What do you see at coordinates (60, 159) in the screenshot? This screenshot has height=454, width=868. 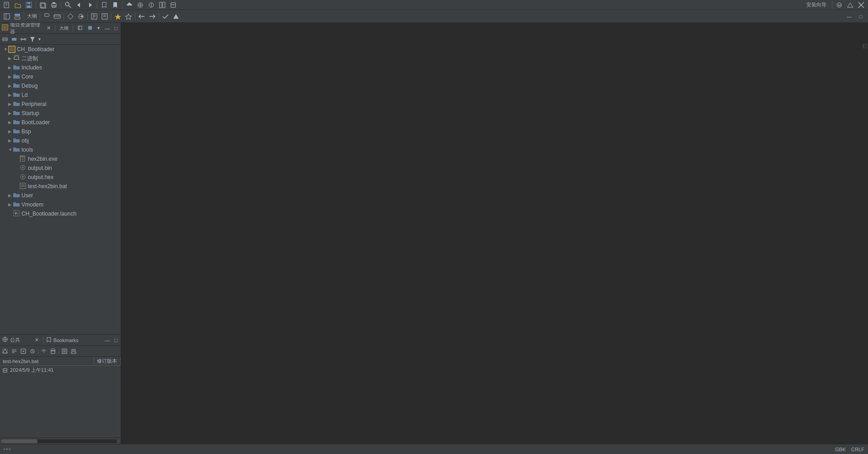 I see `tree-item-hex2bin: EXE hex2bin.exe` at bounding box center [60, 159].